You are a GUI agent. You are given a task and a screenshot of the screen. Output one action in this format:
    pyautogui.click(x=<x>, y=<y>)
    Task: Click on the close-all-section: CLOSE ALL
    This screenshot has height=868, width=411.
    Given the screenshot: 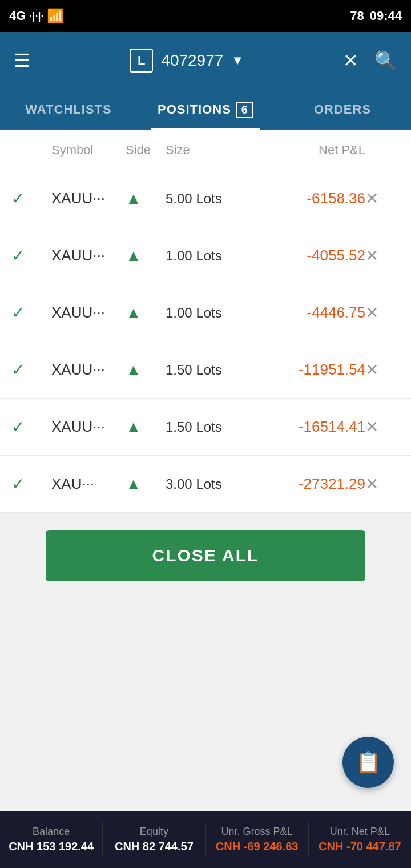 What is the action you would take?
    pyautogui.click(x=206, y=556)
    